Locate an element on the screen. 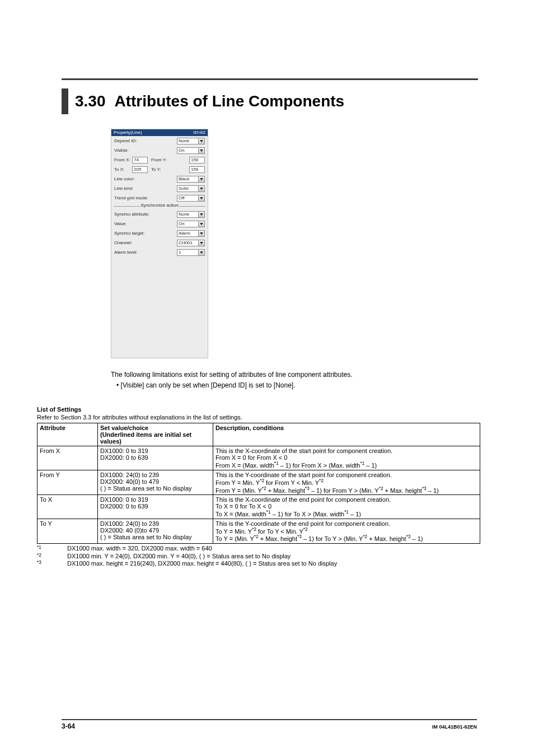 The image size is (534, 756). sync-target-label: Synchro target: is located at coordinates (134, 233).